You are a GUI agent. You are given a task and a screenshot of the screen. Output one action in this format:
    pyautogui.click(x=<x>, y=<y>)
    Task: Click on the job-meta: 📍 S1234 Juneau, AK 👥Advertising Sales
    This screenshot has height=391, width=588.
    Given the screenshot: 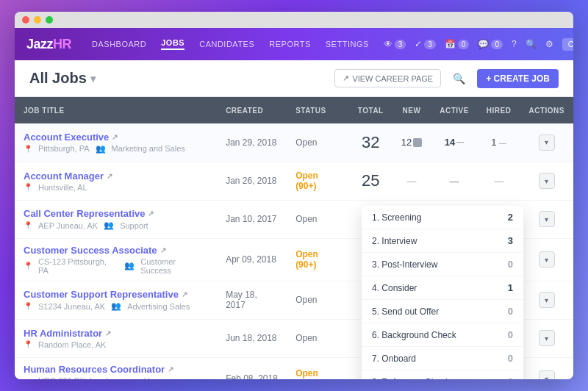 What is the action you would take?
    pyautogui.click(x=116, y=306)
    